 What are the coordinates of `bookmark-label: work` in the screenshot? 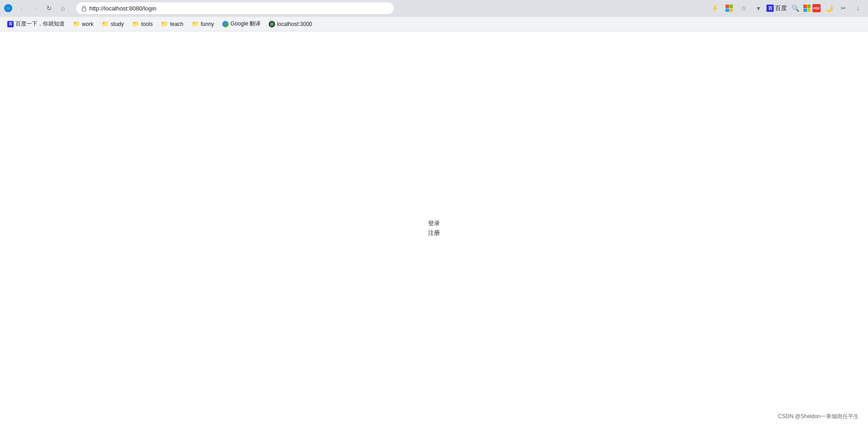 It's located at (87, 24).